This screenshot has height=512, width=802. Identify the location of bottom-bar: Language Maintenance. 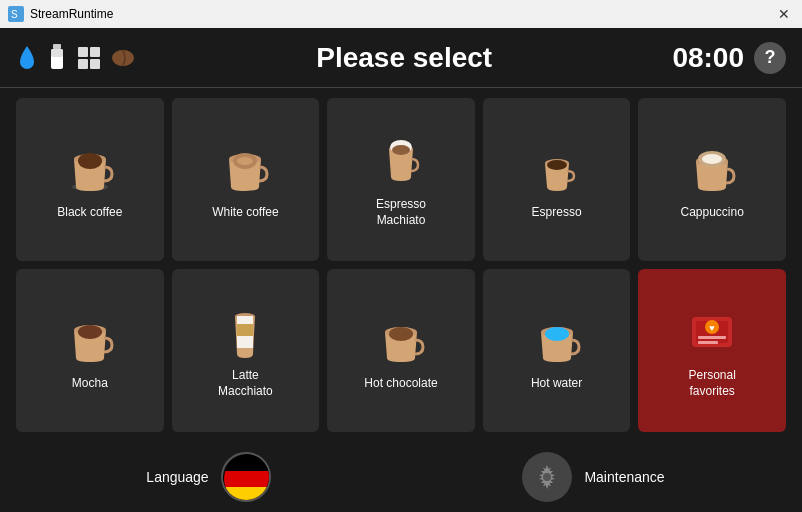
(401, 477).